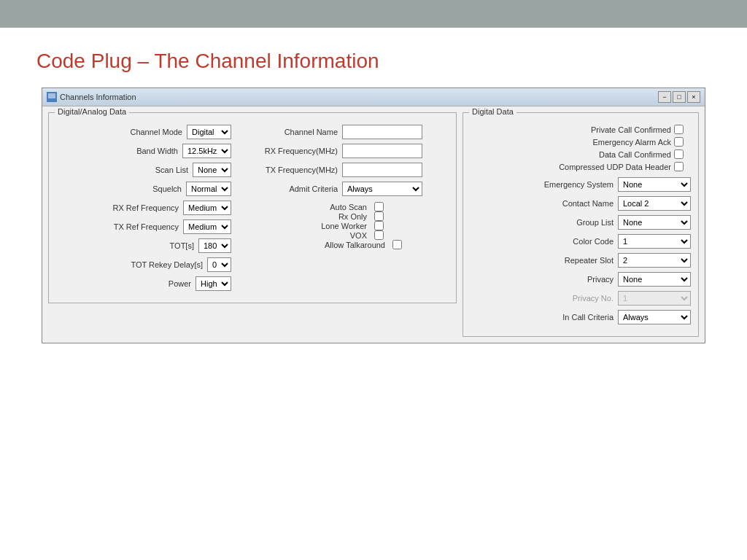 The width and height of the screenshot is (747, 560). What do you see at coordinates (142, 132) in the screenshot?
I see `channel-mode-label: Channel Mode` at bounding box center [142, 132].